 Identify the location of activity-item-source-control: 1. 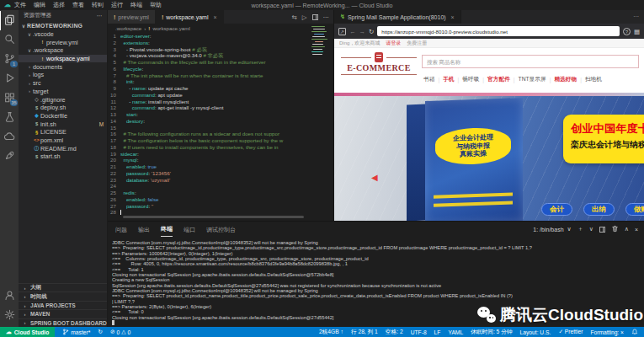
(9, 59).